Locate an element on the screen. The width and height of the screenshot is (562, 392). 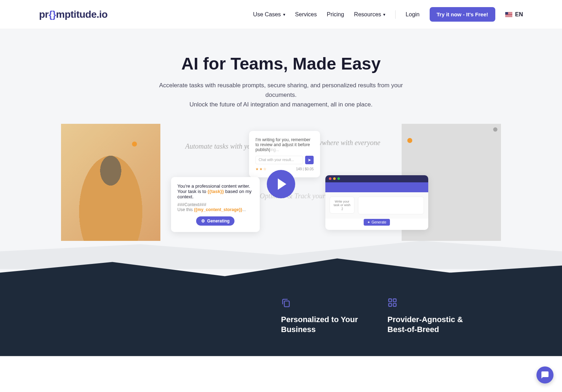
nav-login: Login is located at coordinates (412, 15).